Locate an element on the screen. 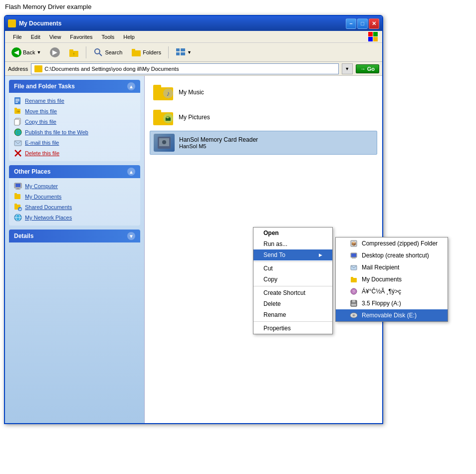 This screenshot has width=476, height=474. my-computer-icon is located at coordinates (18, 186).